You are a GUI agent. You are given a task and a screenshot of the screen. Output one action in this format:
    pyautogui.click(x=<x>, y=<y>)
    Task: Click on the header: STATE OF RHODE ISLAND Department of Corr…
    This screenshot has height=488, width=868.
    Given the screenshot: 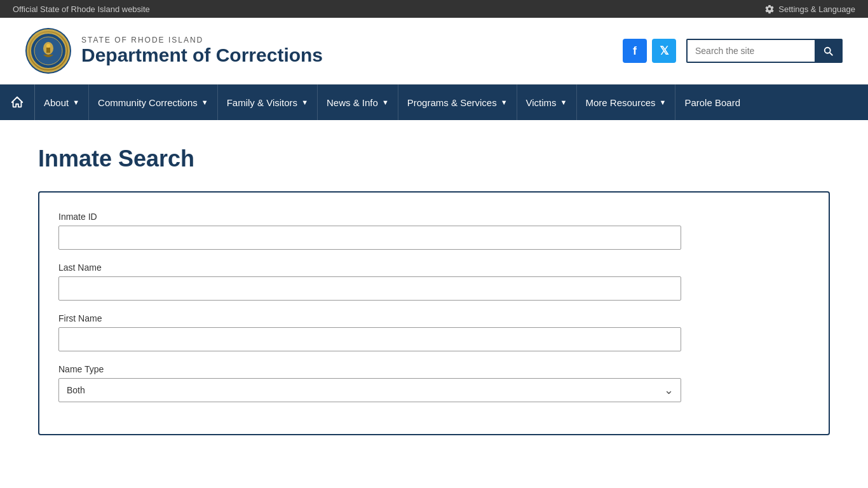 What is the action you would take?
    pyautogui.click(x=434, y=51)
    